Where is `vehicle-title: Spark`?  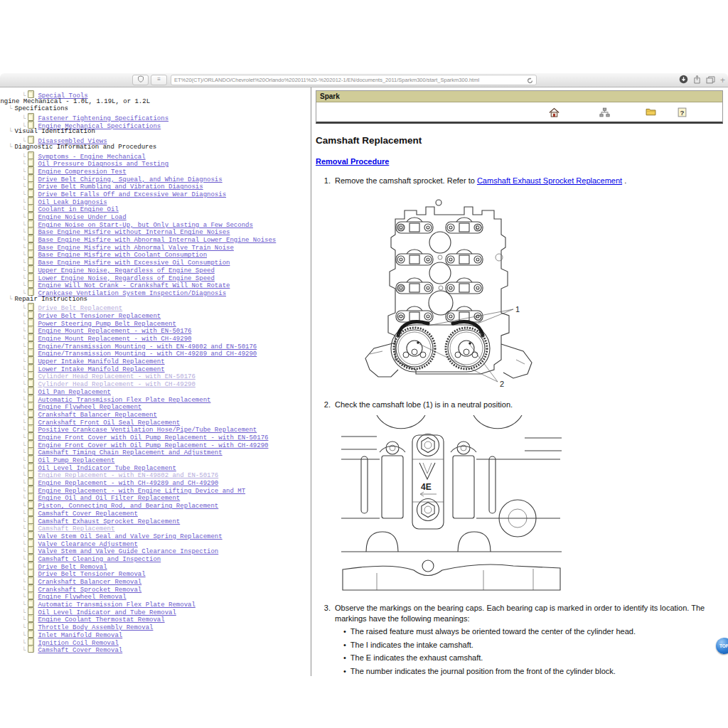 vehicle-title: Spark is located at coordinates (519, 97).